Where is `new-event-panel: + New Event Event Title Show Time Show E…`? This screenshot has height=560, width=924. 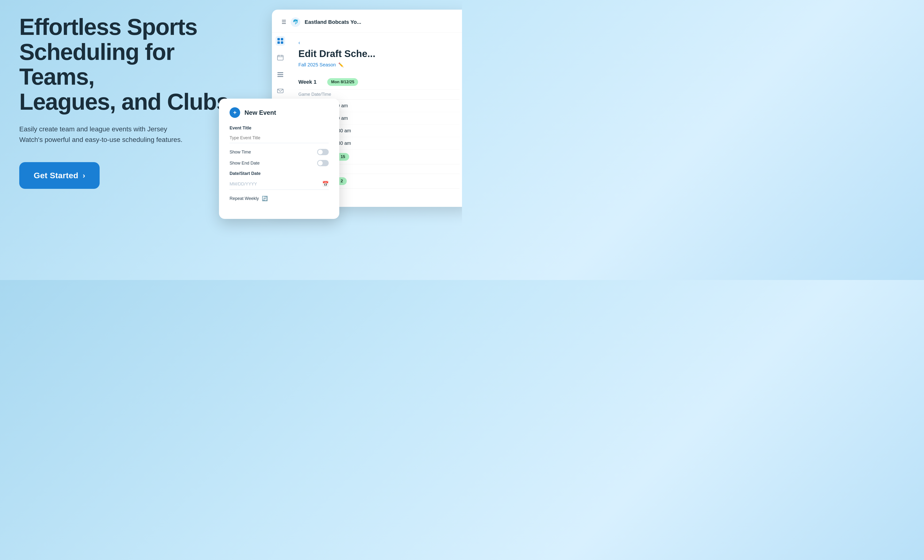
new-event-panel: + New Event Event Title Show Time Show E… is located at coordinates (279, 159).